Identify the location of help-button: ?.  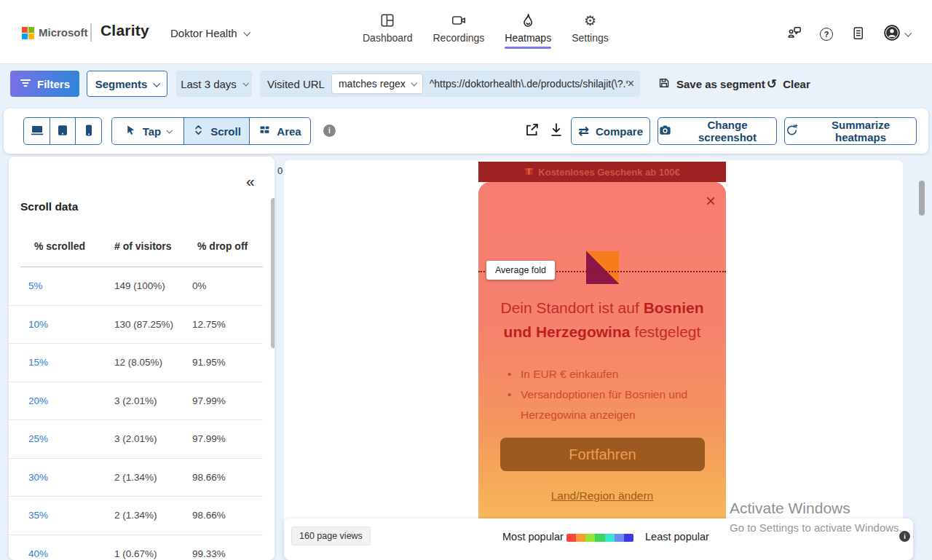
(826, 34).